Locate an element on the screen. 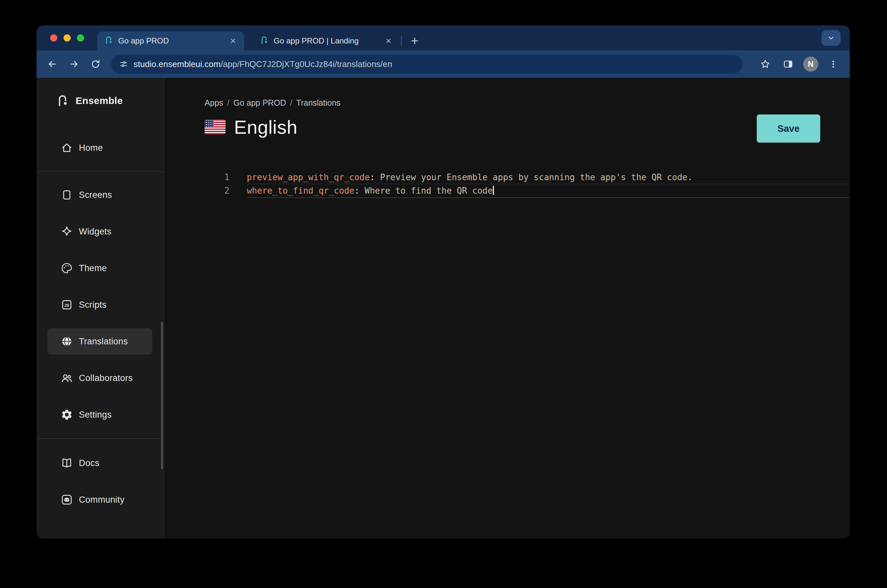 The height and width of the screenshot is (588, 887). browser-toolbar: studio.ensembleui.com/app/FhQC7J2DjXTg0U… is located at coordinates (444, 64).